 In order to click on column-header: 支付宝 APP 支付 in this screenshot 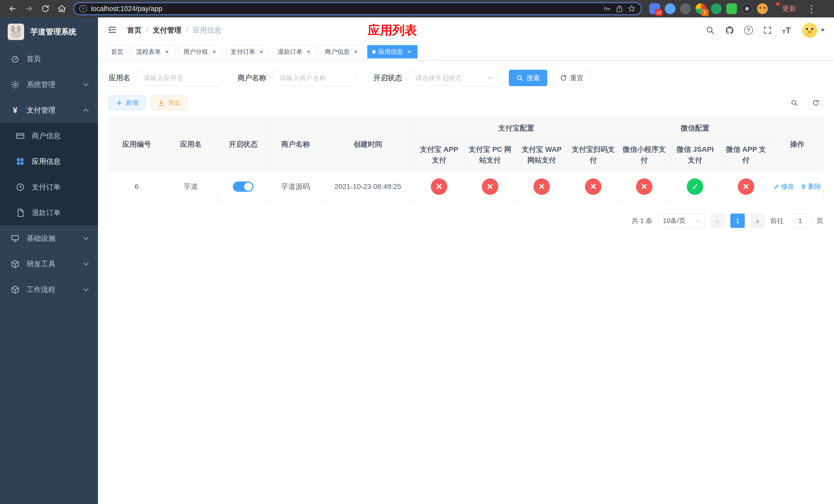, I will do `click(439, 155)`.